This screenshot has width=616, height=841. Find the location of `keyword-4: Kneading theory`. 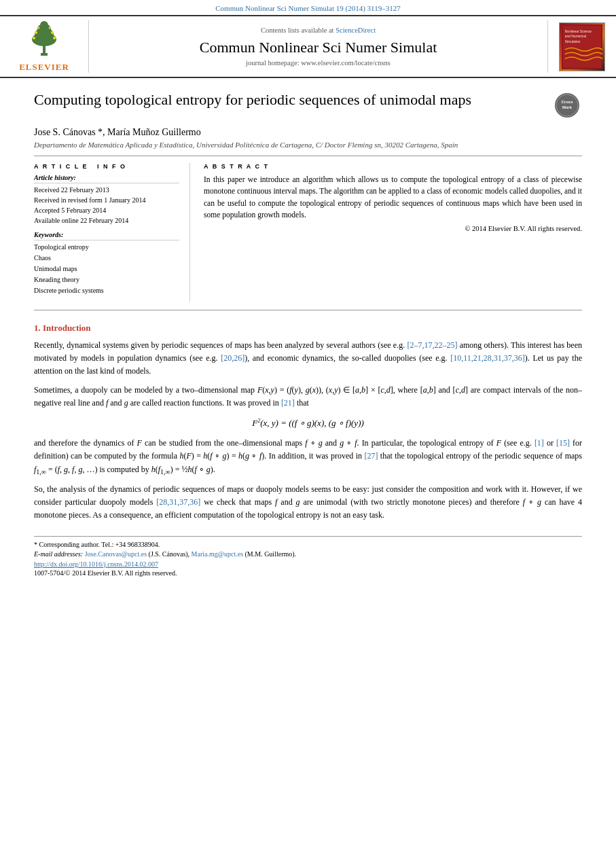

keyword-4: Kneading theory is located at coordinates (107, 280).